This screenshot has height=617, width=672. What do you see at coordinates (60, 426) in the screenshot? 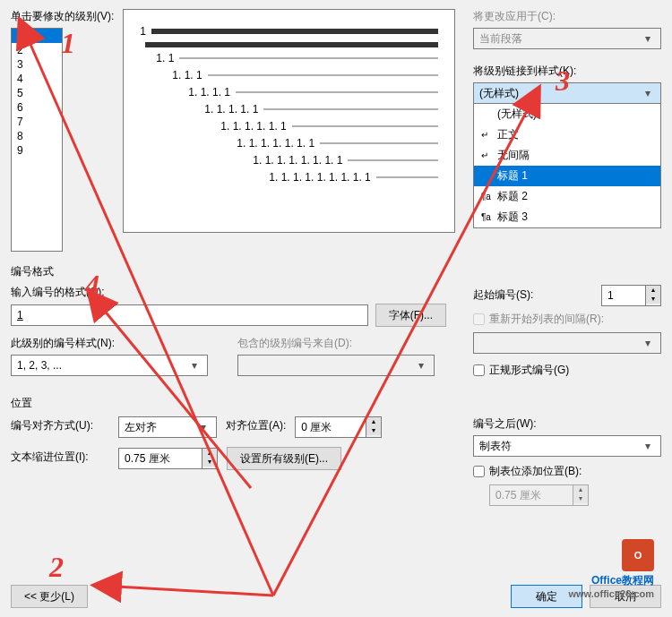
I see `align-label: 编号对齐方式(U):` at bounding box center [60, 426].